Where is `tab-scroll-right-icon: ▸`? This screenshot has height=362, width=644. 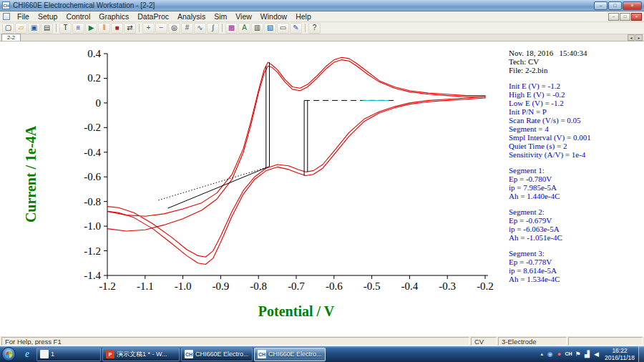 tab-scroll-right-icon: ▸ is located at coordinates (639, 37).